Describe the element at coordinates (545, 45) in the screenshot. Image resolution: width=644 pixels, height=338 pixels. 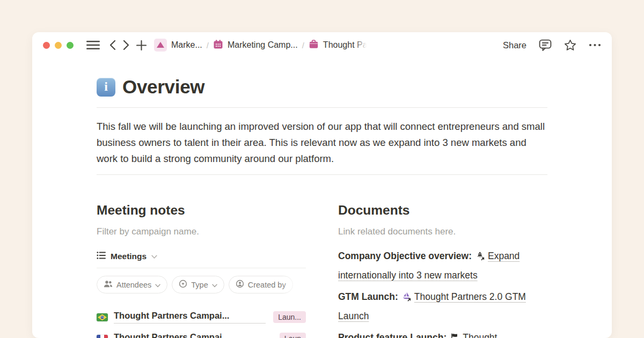
I see `comments-icon` at that location.